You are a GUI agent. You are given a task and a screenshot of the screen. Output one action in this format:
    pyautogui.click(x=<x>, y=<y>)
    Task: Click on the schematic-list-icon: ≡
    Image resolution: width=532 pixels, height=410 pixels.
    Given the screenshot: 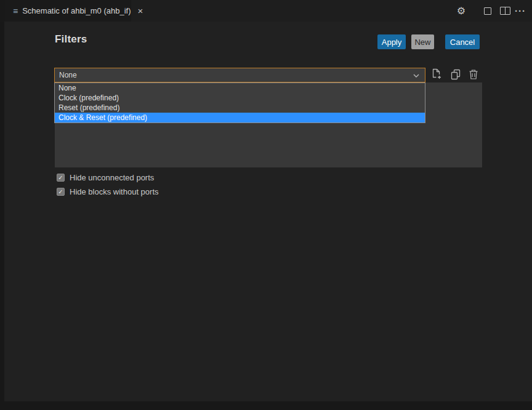 What is the action you would take?
    pyautogui.click(x=15, y=11)
    